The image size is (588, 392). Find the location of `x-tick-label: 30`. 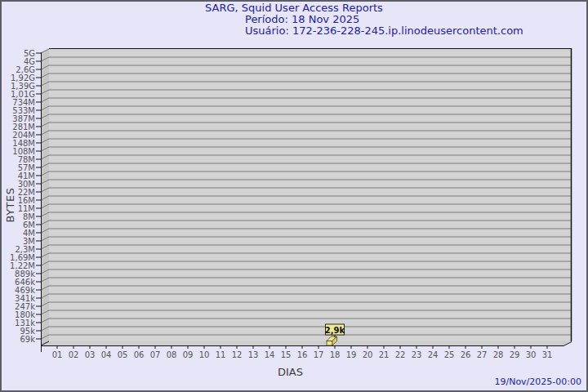

x-tick-label: 30 is located at coordinates (531, 354).